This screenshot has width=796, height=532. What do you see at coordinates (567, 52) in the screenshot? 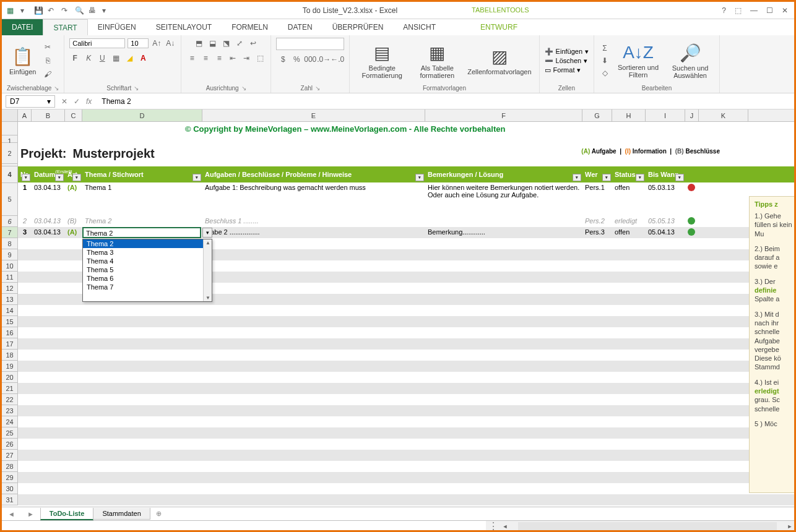
I see `insert-cells-button: ➕Einfügen▾` at bounding box center [567, 52].